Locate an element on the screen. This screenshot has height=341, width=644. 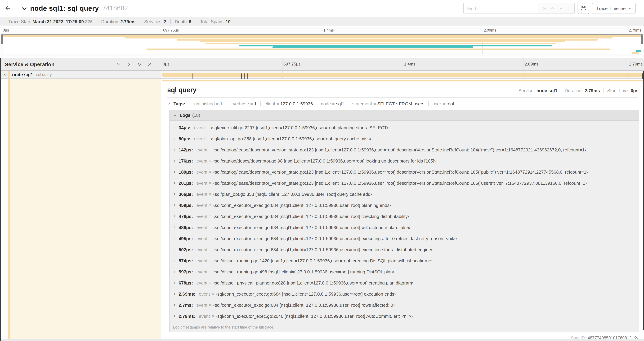
span-duration-bar is located at coordinates (402, 75).